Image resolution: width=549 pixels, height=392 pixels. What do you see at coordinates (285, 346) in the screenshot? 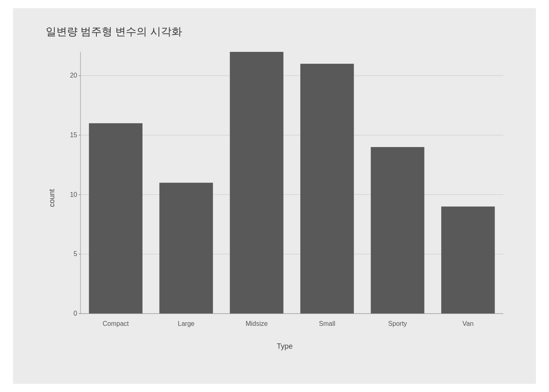
I see `x-axis-label: Type` at bounding box center [285, 346].